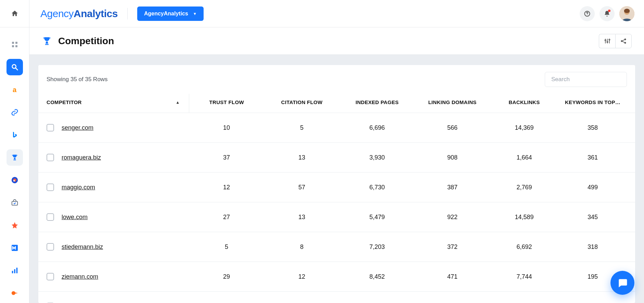 The width and height of the screenshot is (644, 303). I want to click on cell-keywords: 358, so click(597, 128).